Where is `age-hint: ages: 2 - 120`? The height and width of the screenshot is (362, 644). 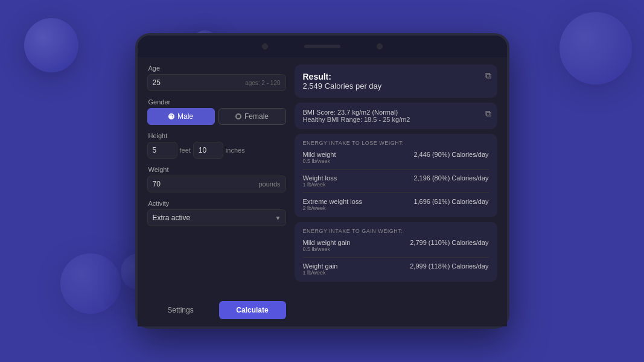
age-hint: ages: 2 - 120 is located at coordinates (263, 83).